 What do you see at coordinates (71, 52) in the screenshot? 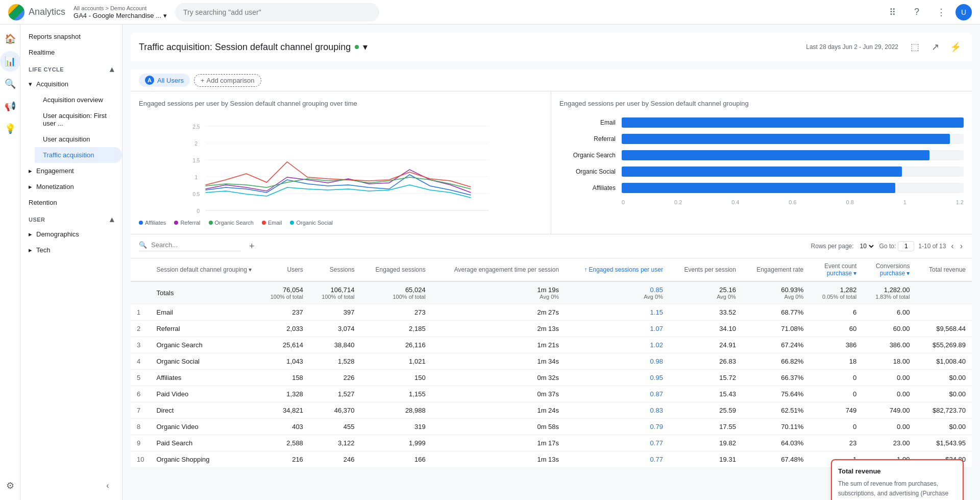
I see `sidebar-item-realtime: Realtime` at bounding box center [71, 52].